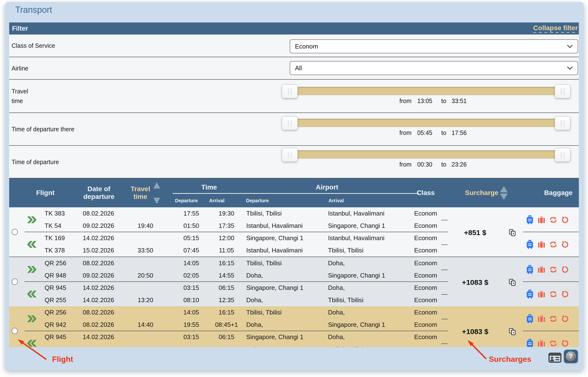 This screenshot has height=377, width=588. Describe the element at coordinates (294, 232) in the screenshot. I see `flight-option-row: TK 383 08.02.2026 17:55 19:30 Tbilisi, T…` at that location.